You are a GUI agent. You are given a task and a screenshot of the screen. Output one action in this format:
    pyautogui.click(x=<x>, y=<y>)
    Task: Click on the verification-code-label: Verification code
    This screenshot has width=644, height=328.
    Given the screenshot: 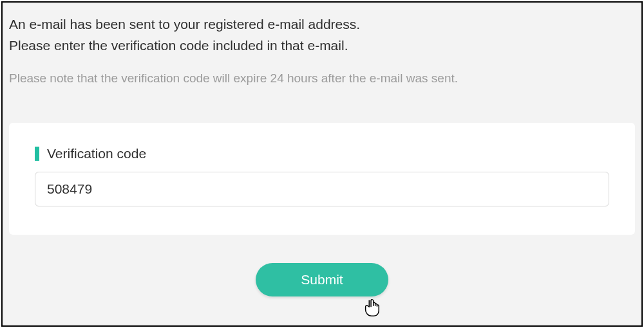 What is the action you would take?
    pyautogui.click(x=97, y=154)
    